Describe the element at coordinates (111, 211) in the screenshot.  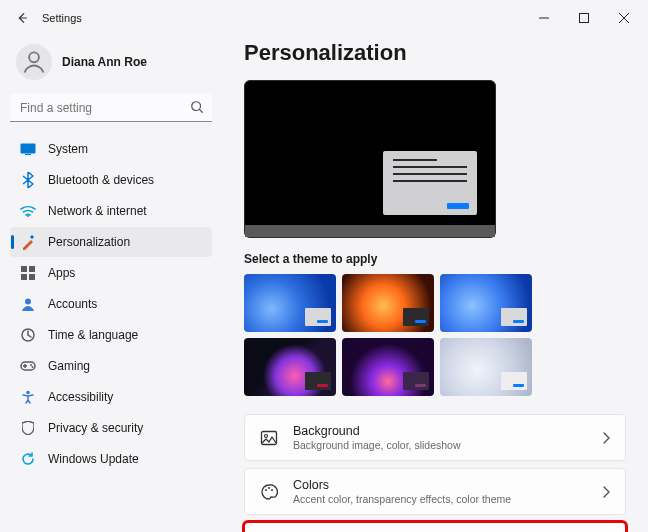
I see `nav-item-network-internet: Network & internet` at that location.